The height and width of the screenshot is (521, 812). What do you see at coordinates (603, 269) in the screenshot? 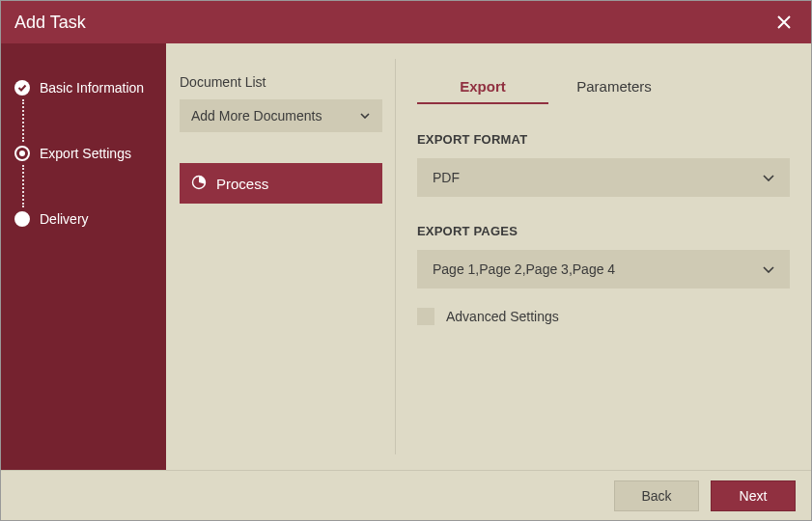
I see `export-pages-select: Page 1,Page 2,Page 3,Page 4` at bounding box center [603, 269].